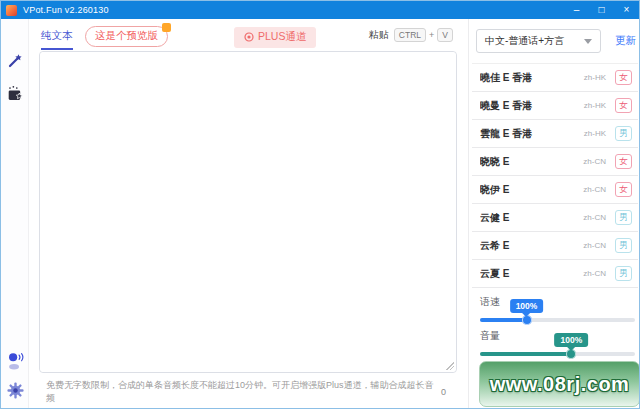 This screenshot has height=409, width=640. What do you see at coordinates (560, 384) in the screenshot?
I see `watermark: www.08rj.com` at bounding box center [560, 384].